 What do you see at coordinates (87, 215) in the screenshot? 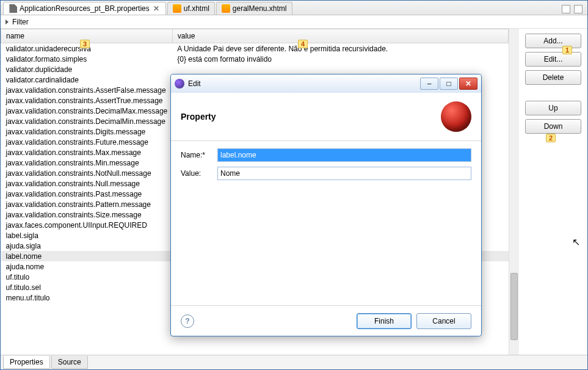
I see `cell-name: javax.validation.constraints.Size.messag…` at bounding box center [87, 215].